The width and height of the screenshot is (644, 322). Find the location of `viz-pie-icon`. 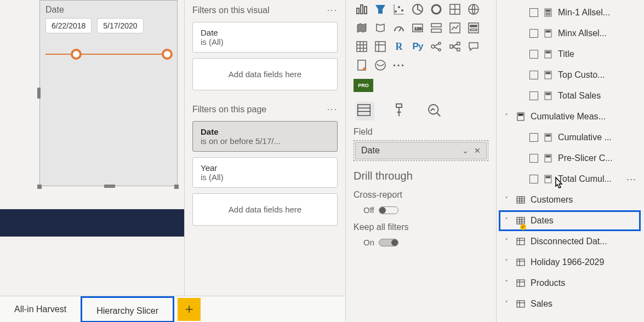

viz-pie-icon is located at coordinates (418, 9).